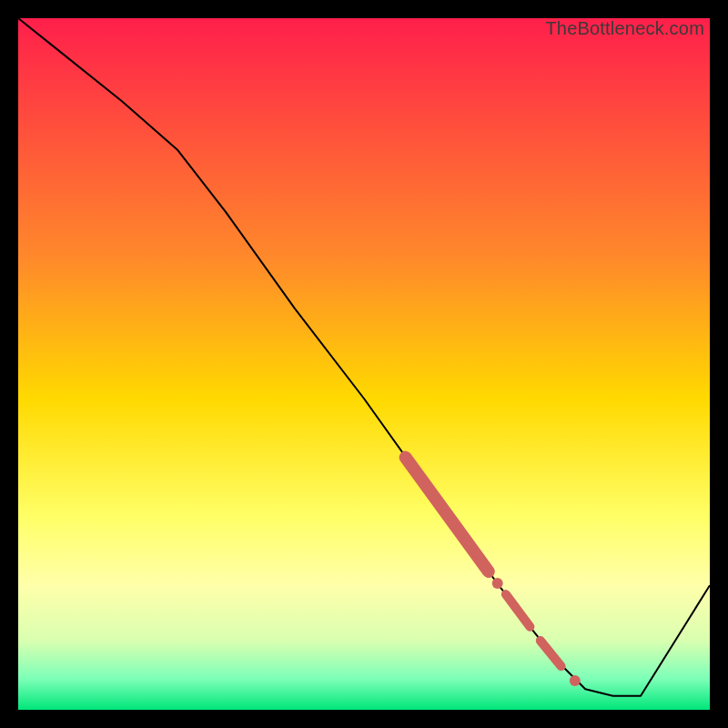 This screenshot has width=728, height=728. Describe the element at coordinates (448, 515) in the screenshot. I see `thick-segment` at that location.